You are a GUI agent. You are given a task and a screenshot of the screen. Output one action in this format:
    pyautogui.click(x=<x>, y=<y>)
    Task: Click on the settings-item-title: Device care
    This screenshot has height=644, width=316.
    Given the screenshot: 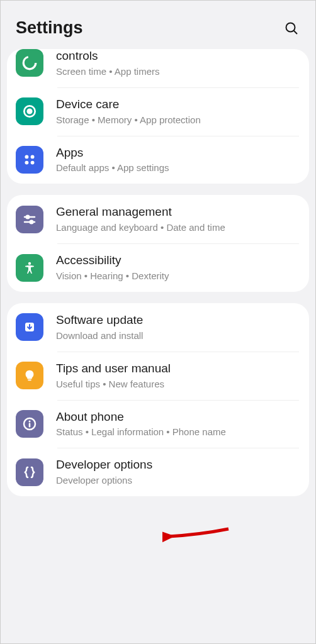 What is the action you would take?
    pyautogui.click(x=178, y=104)
    